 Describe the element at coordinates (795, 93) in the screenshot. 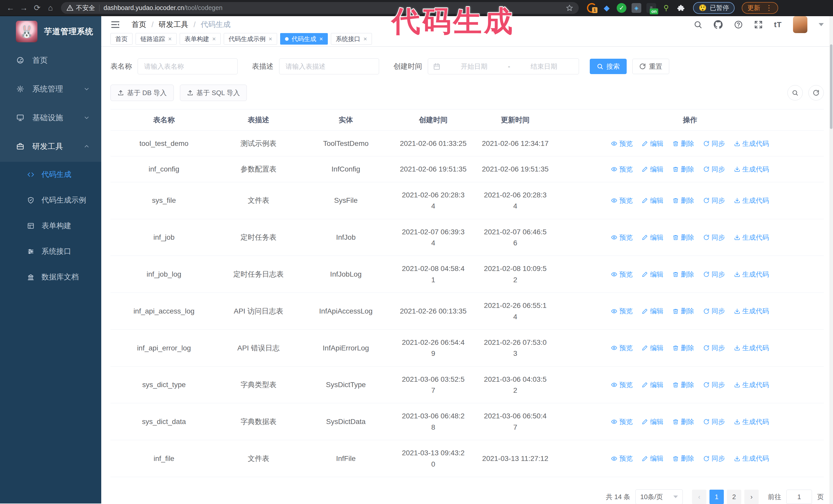

I see `toggle-search-button` at that location.